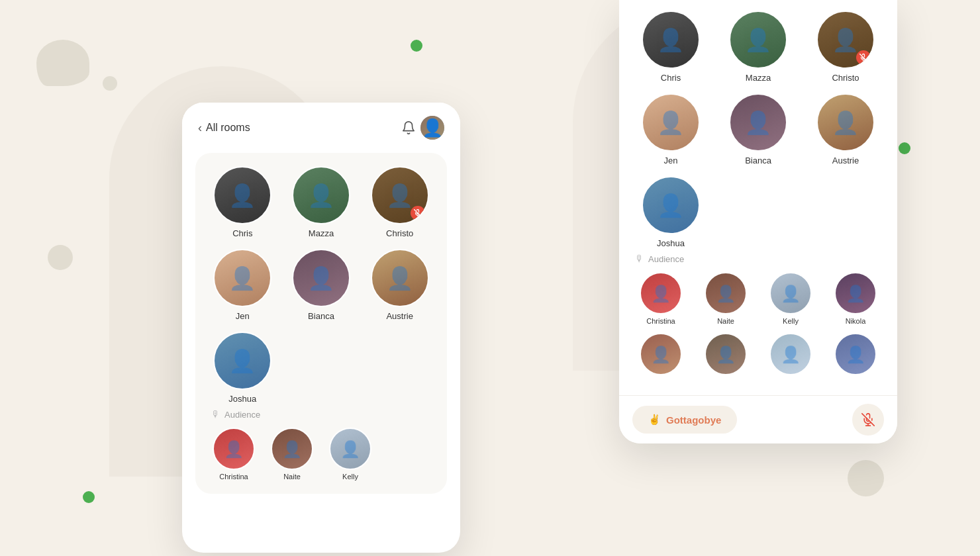 Image resolution: width=980 pixels, height=556 pixels. What do you see at coordinates (866, 478) in the screenshot?
I see `blob-decoration-circle-right-bottom` at bounding box center [866, 478].